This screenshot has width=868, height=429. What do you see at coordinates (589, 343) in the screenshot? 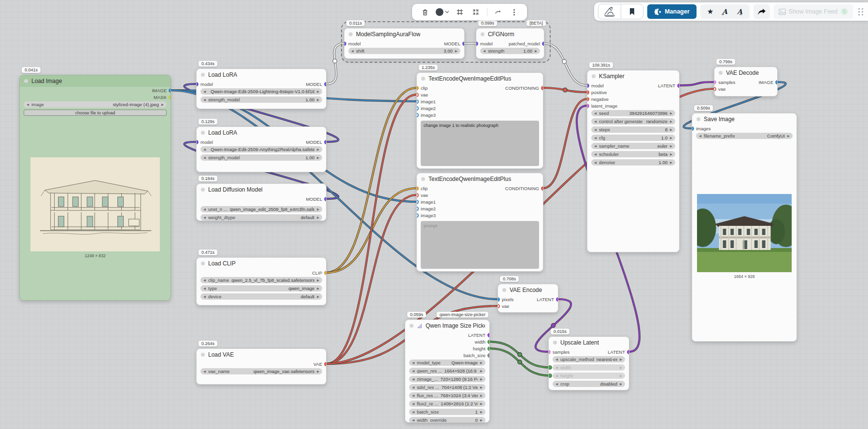
I see `node-header: Upscale Latent` at bounding box center [589, 343].